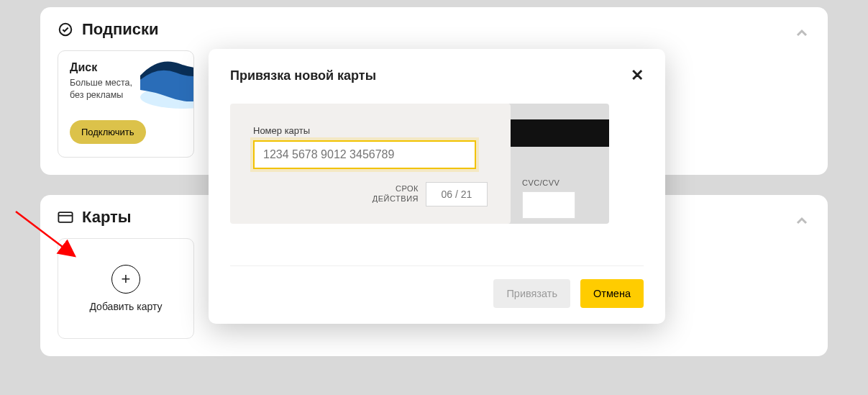 This screenshot has height=395, width=868. Describe the element at coordinates (167, 79) in the screenshot. I see `disk-art-icon` at that location.